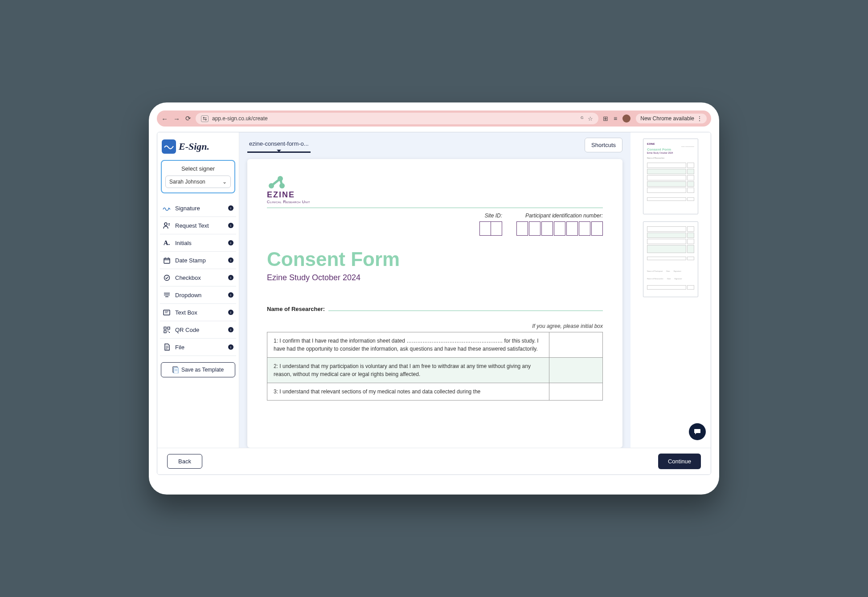  I want to click on agree-hint: If you agree, please initial box, so click(435, 326).